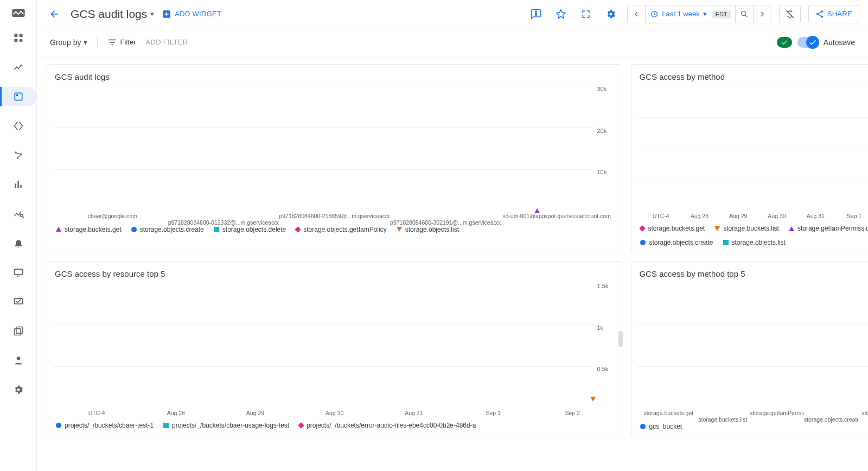  Describe the element at coordinates (192, 14) in the screenshot. I see `add-widget-button: ADD WIDGET` at that location.